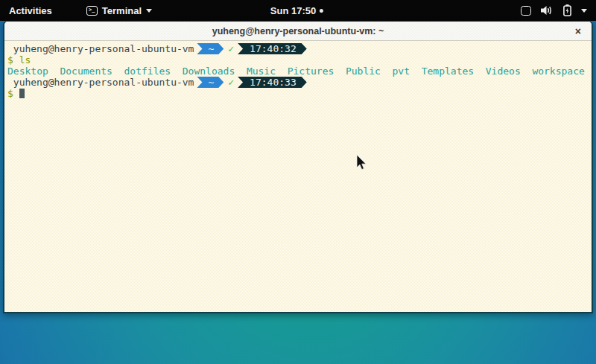 This screenshot has width=596, height=364. I want to click on prompt-line-2: yuheng@henry-personal-ubuntu-vm ~ ✓ 17:4…, so click(298, 82).